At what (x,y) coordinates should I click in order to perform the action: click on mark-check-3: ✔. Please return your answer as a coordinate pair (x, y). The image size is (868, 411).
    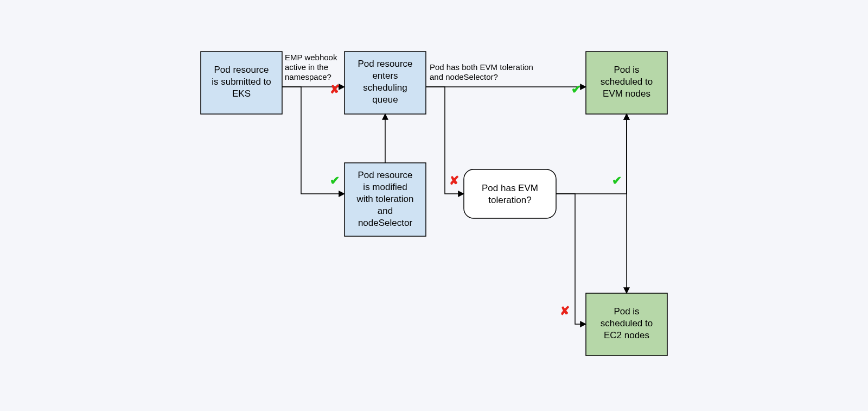
    Looking at the image, I should click on (617, 180).